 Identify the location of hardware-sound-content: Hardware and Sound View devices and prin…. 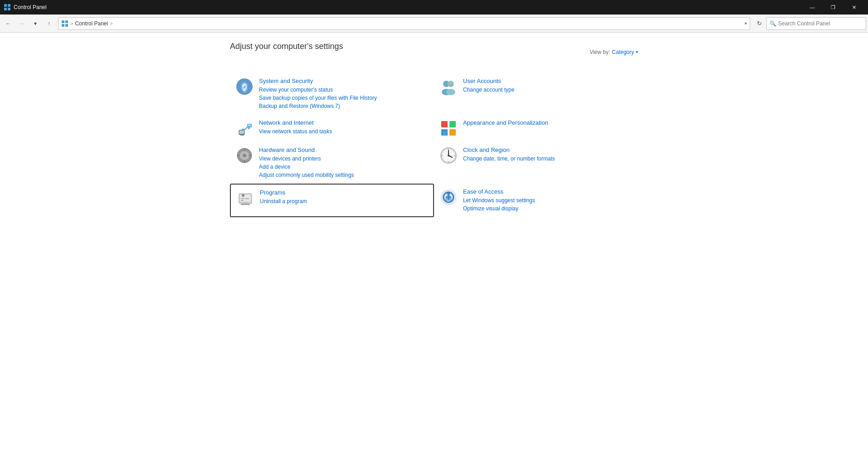
(344, 163).